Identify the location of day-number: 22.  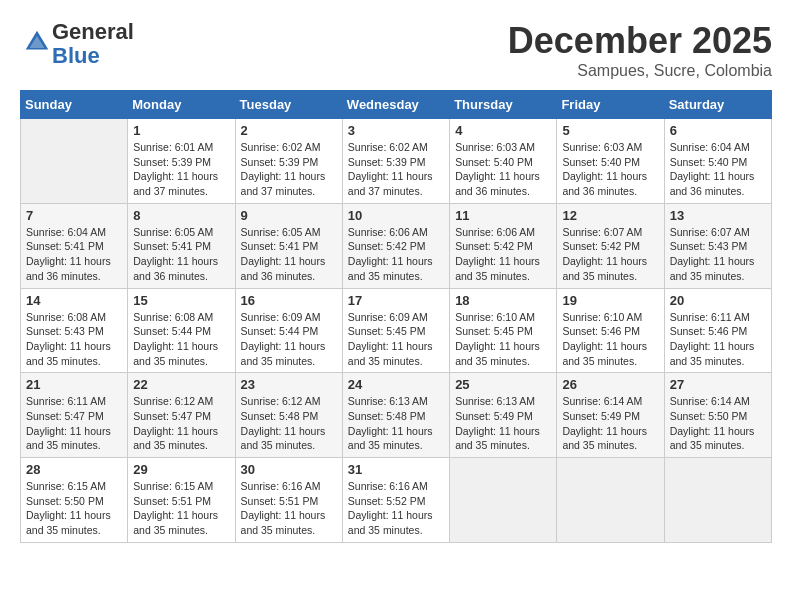
(181, 384).